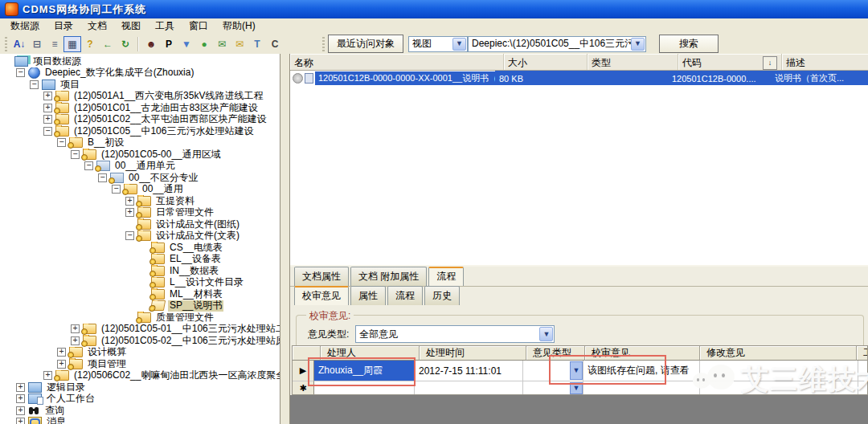  Describe the element at coordinates (689, 43) in the screenshot. I see `search-button: 搜索` at that location.